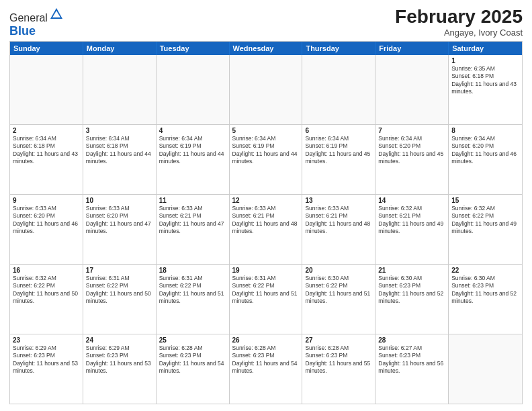  I want to click on calendar-cell: 17Sunrise: 6:31 AMSunset: 6:22 PMDayligh…, so click(120, 300).